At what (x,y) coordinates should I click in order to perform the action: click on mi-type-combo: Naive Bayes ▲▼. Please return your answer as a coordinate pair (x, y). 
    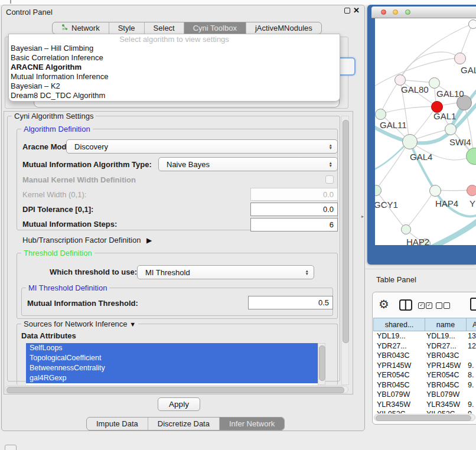
    Looking at the image, I should click on (248, 164).